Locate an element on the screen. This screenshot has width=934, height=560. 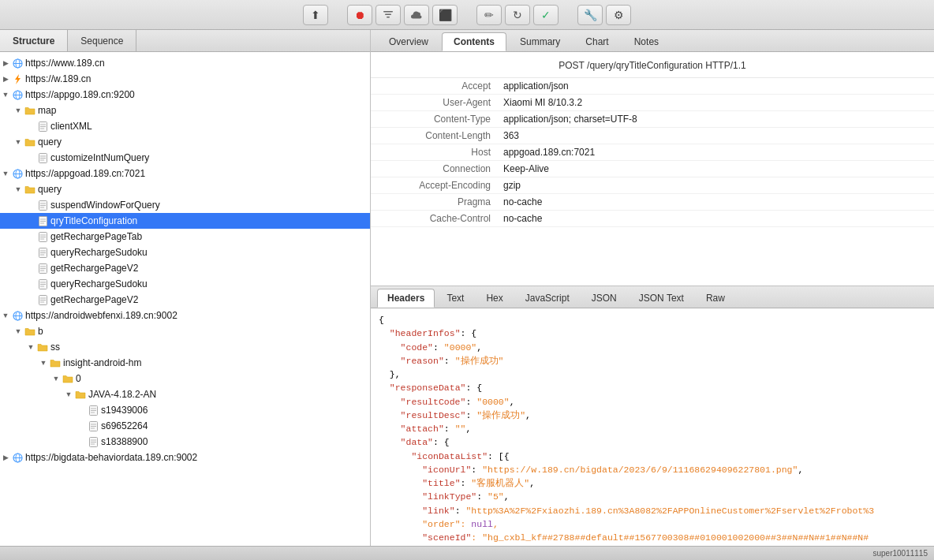
tab-chart: Chart is located at coordinates (596, 42).